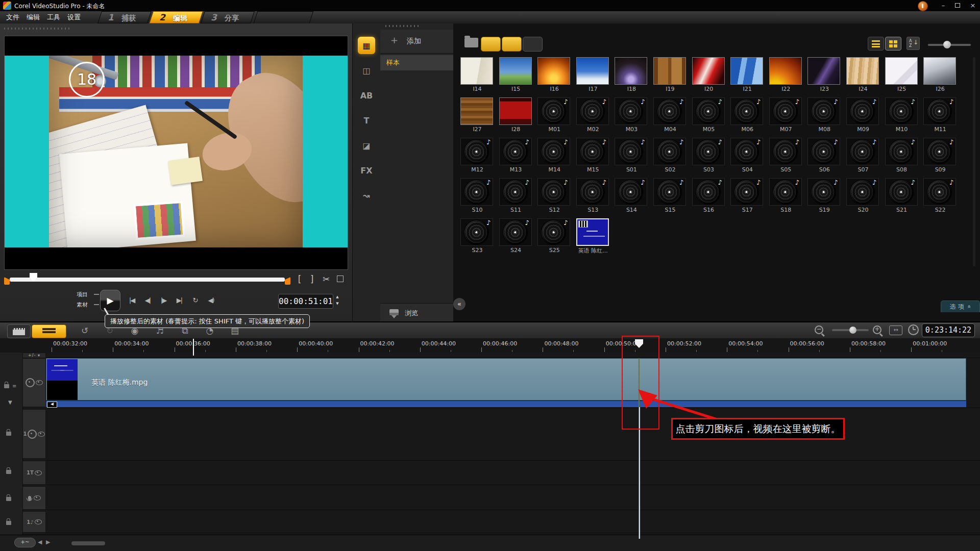 Image resolution: width=980 pixels, height=551 pixels. What do you see at coordinates (824, 155) in the screenshot?
I see `library-item: S06` at bounding box center [824, 155].